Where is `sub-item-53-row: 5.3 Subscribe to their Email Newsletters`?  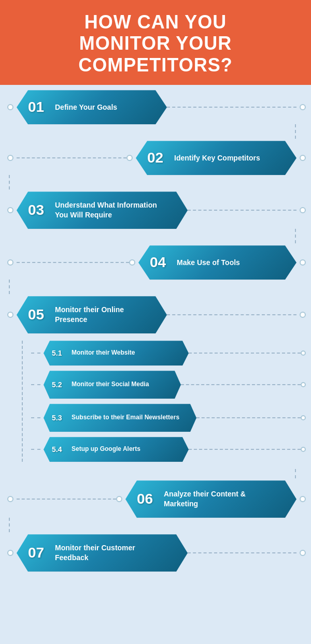
sub-item-53-row: 5.3 Subscribe to their Email Newsletters is located at coordinates (168, 418).